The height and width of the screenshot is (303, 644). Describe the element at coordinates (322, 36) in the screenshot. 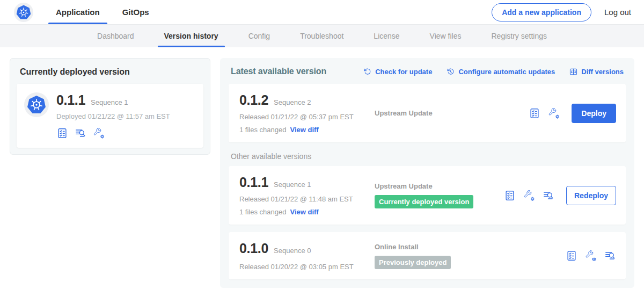

I see `subnav-troubleshoot: Troubleshoot` at that location.